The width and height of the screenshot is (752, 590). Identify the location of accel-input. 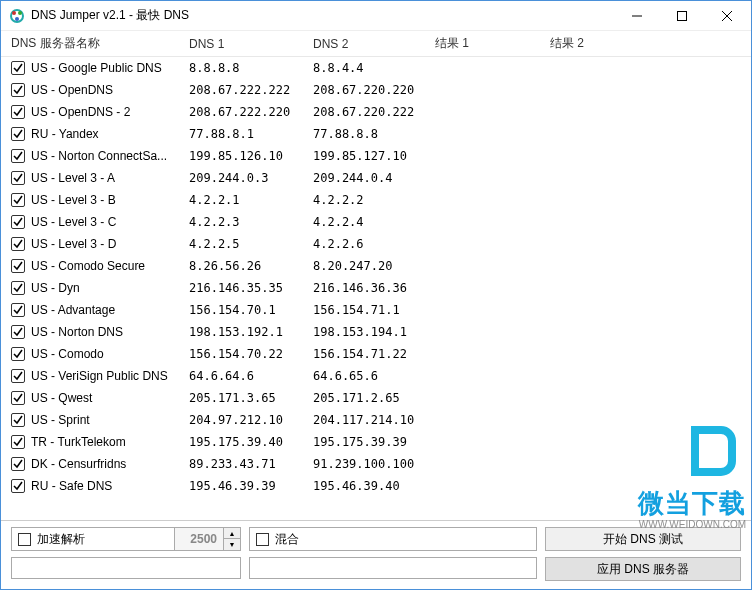
(126, 568).